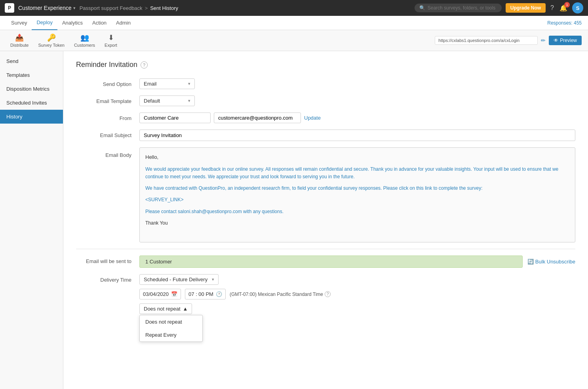 The width and height of the screenshot is (588, 389). I want to click on delivery-control: Scheduled - Future Delivery ▾ 03/04/2020…, so click(357, 294).